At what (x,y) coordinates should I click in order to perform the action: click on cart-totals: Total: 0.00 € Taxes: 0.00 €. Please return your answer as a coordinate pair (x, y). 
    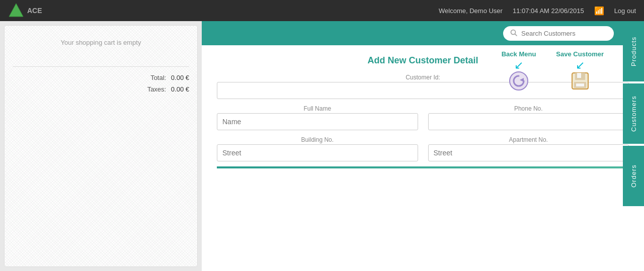
    Looking at the image, I should click on (101, 83).